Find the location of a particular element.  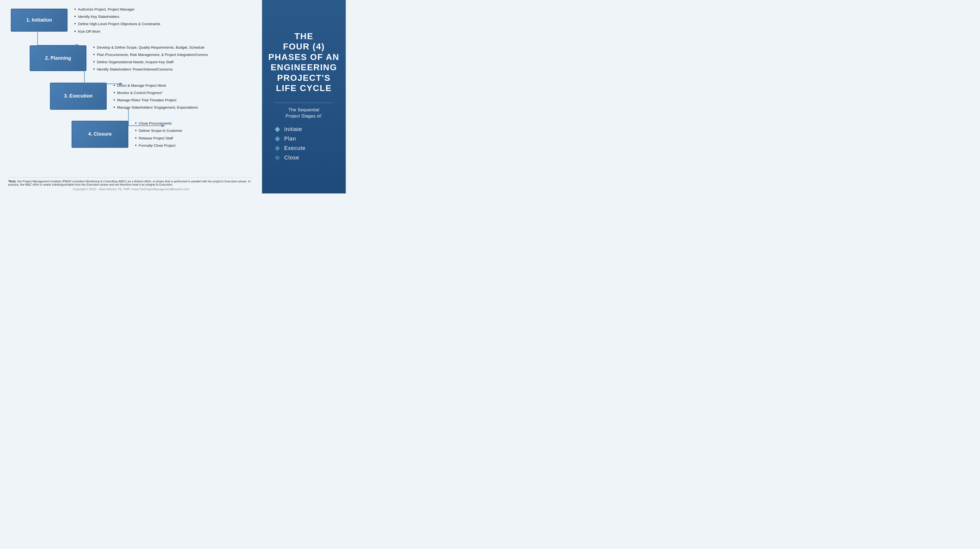

main-content: 1. Initiation Authorize Project, Project… is located at coordinates (131, 97).